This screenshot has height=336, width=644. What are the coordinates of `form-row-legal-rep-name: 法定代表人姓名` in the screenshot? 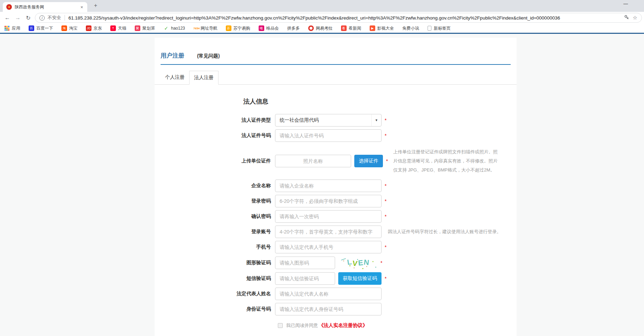 It's located at (336, 294).